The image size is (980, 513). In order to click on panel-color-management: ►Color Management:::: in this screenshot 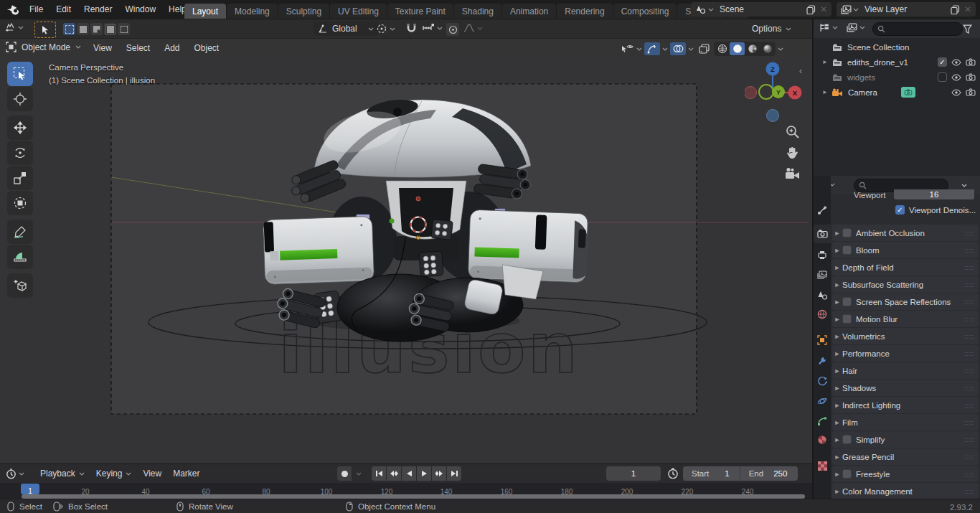, I will do `click(905, 491)`.